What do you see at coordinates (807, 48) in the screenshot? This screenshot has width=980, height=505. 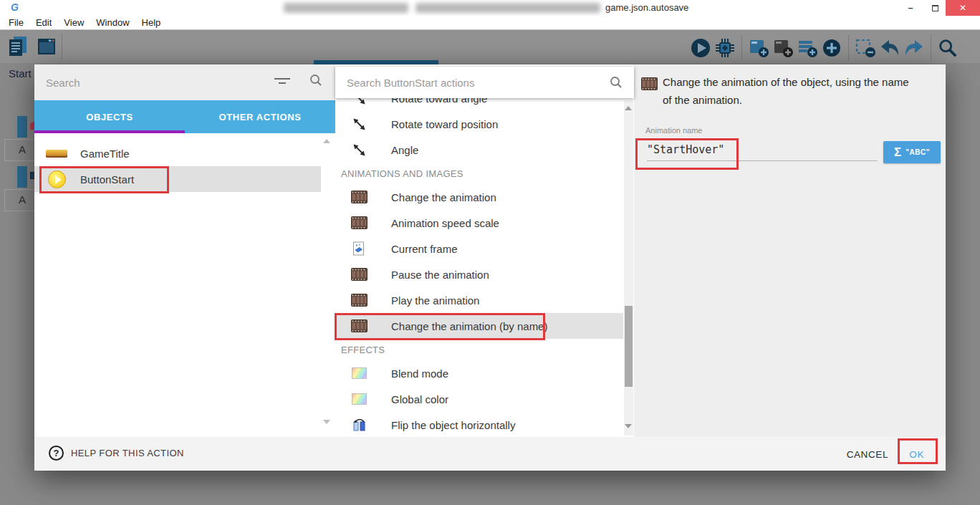 I see `add-comment-icon` at bounding box center [807, 48].